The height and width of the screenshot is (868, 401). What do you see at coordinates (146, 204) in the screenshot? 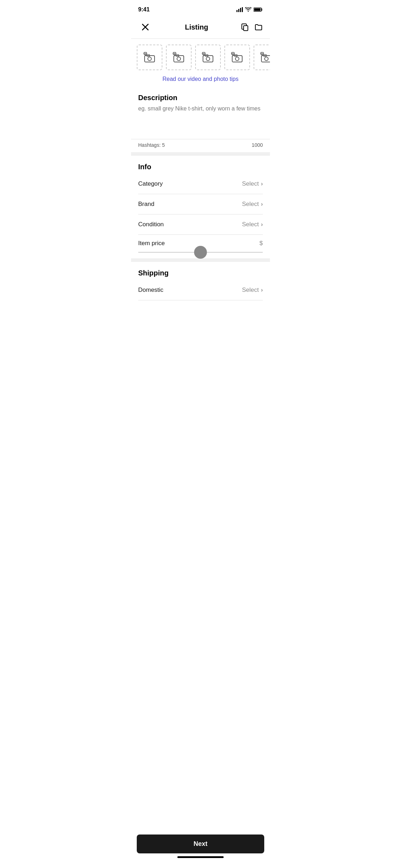
I see `brand-label: Brand` at bounding box center [146, 204].